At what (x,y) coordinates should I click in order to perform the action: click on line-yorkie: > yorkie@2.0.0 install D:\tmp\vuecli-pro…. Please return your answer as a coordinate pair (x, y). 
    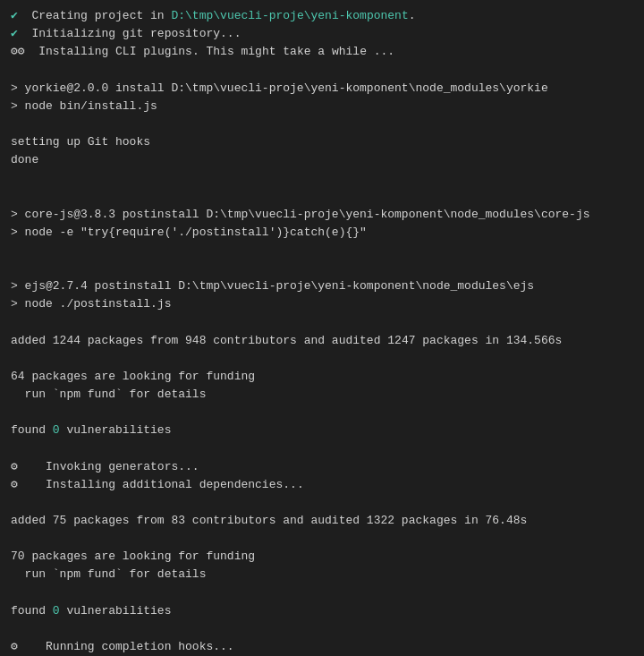
    Looking at the image, I should click on (322, 89).